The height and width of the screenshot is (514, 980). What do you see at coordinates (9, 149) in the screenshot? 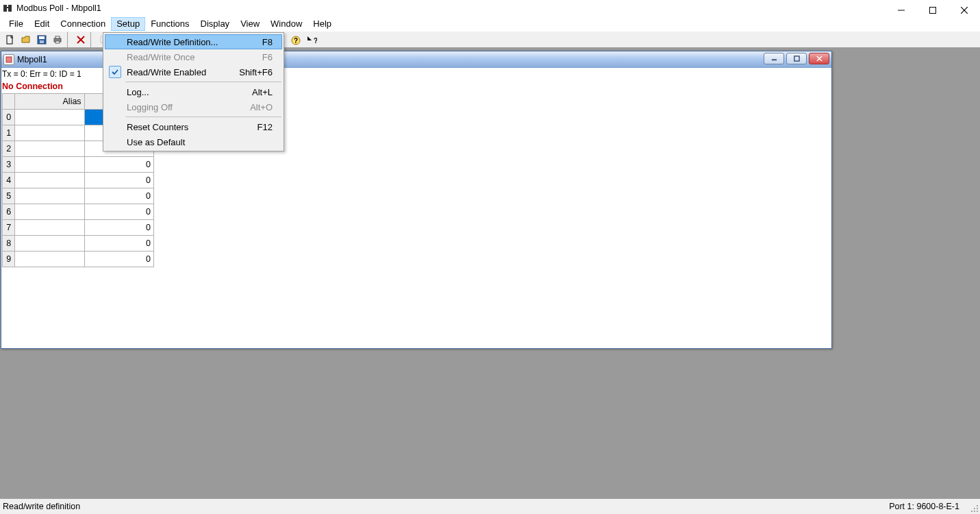
I see `row-header: 2` at bounding box center [9, 149].